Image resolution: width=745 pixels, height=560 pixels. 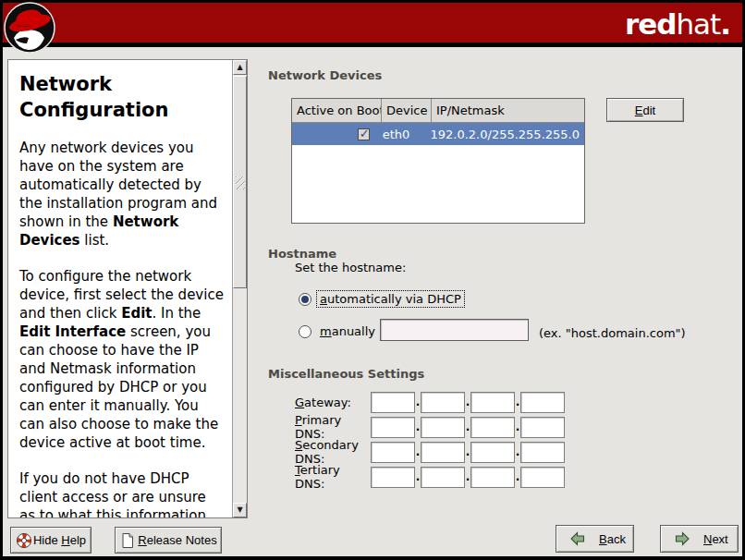 I want to click on radio-selected-icon, so click(x=305, y=299).